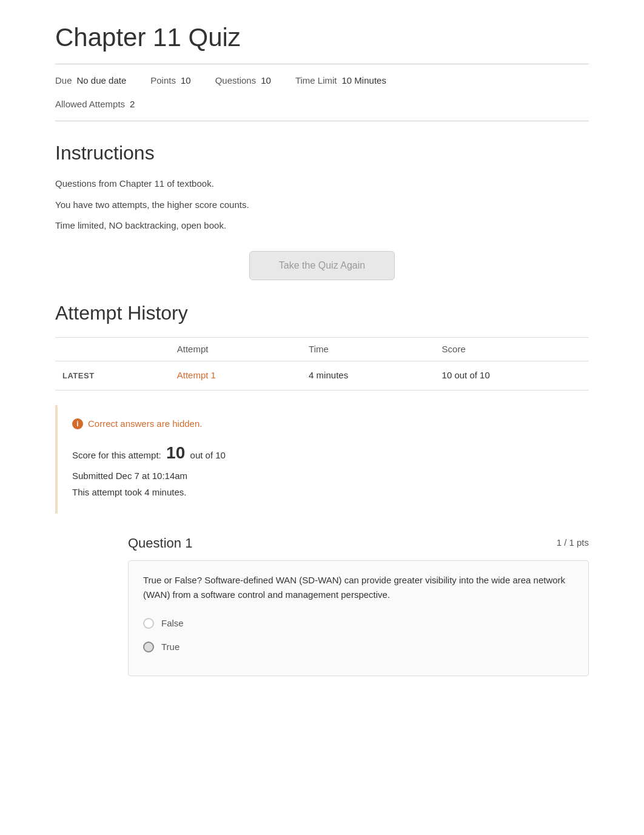 The image size is (644, 835). What do you see at coordinates (317, 81) in the screenshot?
I see `time-limit-label: Time Limit` at bounding box center [317, 81].